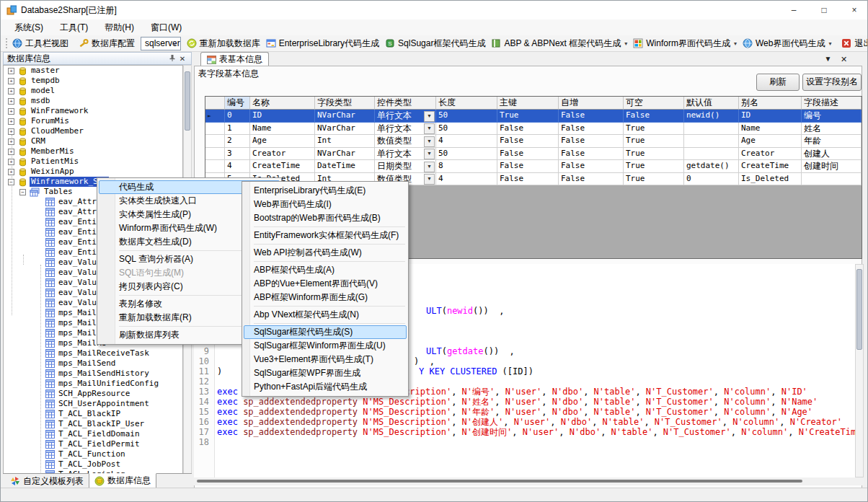 This screenshot has width=868, height=502. What do you see at coordinates (770, 103) in the screenshot?
I see `grid-column-header: 别名` at bounding box center [770, 103].